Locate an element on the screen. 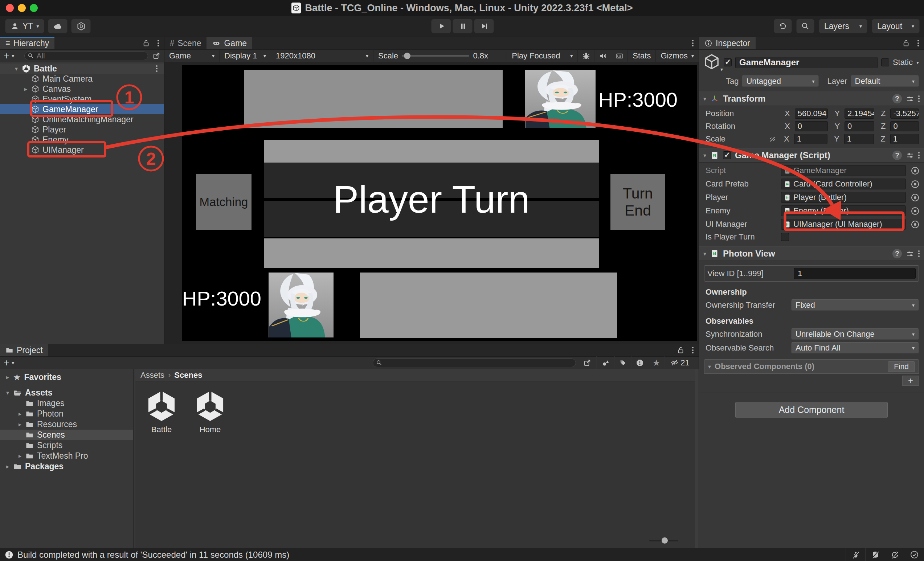  project-tree-item: ▸ Photon is located at coordinates (67, 414).